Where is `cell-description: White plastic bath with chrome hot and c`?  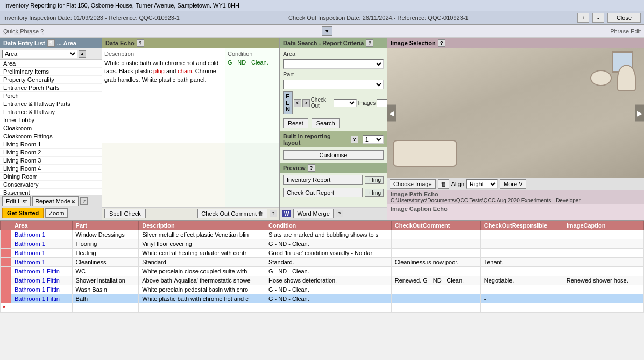
cell-description: White plastic bath with chrome hot and c is located at coordinates (202, 299).